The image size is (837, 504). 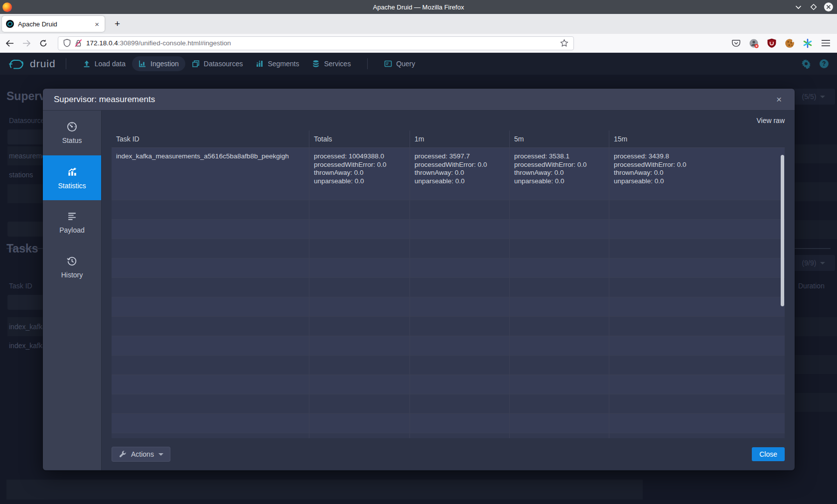 What do you see at coordinates (32, 64) in the screenshot?
I see `druid-brand: druid` at bounding box center [32, 64].